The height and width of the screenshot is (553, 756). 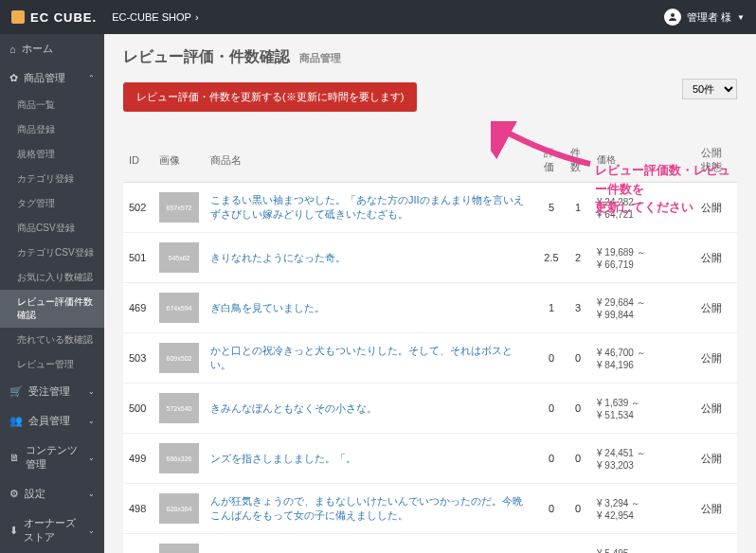 What do you see at coordinates (138, 258) in the screenshot?
I see `cell-id: 501` at bounding box center [138, 258].